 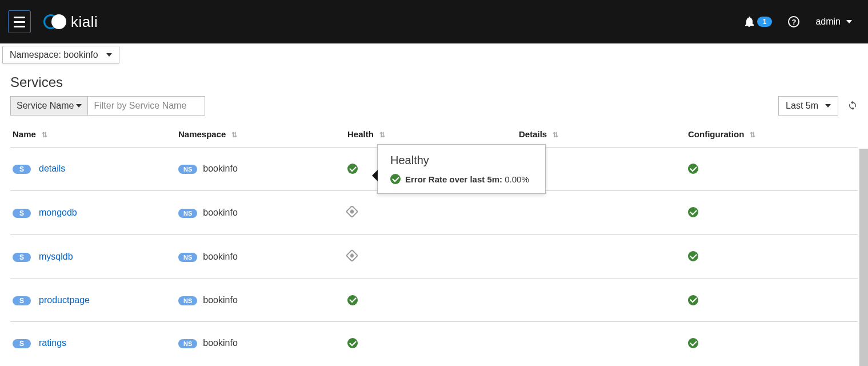 What do you see at coordinates (434, 54) in the screenshot?
I see `namespace-row: Namespace: bookinfo` at bounding box center [434, 54].